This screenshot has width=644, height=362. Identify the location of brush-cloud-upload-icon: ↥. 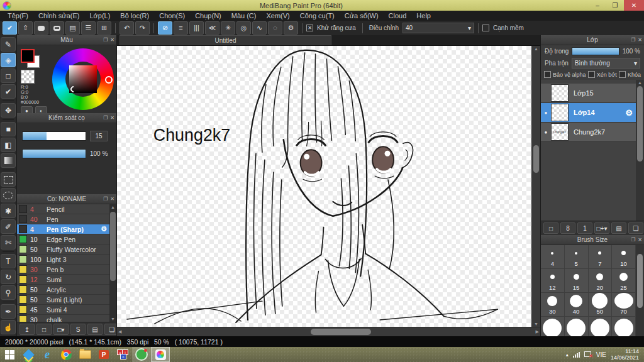
(27, 329).